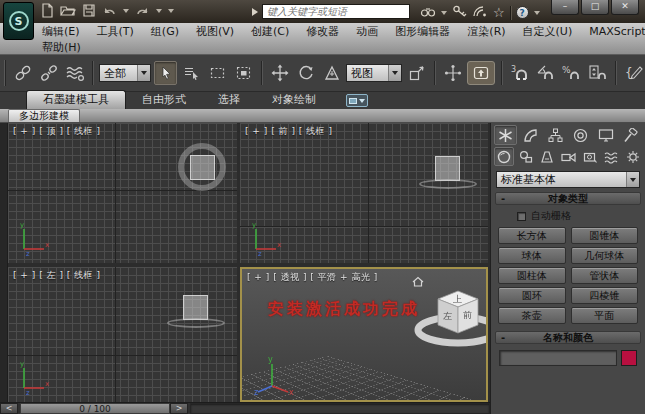 This screenshot has height=414, width=645. What do you see at coordinates (598, 73) in the screenshot?
I see `spinner-snap-toggle-icon` at bounding box center [598, 73].